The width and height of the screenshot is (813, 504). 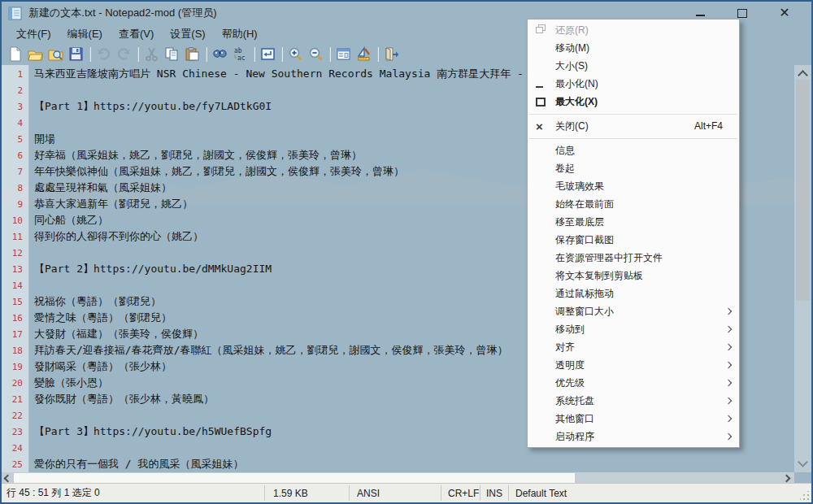 What do you see at coordinates (187, 34) in the screenshot?
I see `menu-bar-item: 设置(S)` at bounding box center [187, 34].